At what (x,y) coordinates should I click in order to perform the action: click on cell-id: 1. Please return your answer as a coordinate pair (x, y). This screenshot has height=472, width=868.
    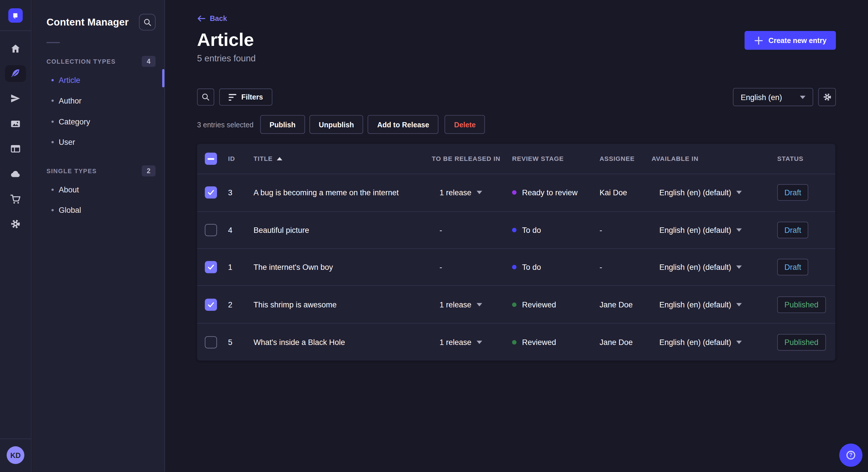
    Looking at the image, I should click on (241, 267).